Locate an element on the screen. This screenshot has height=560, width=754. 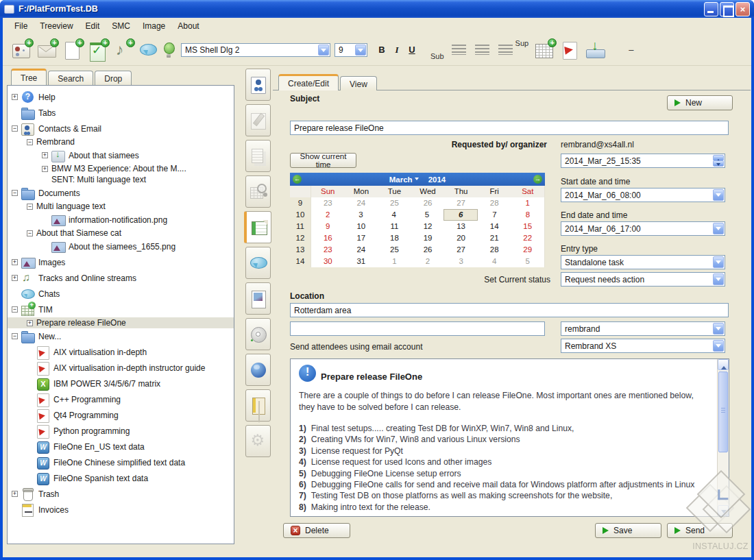
align-left-icon is located at coordinates (459, 49).